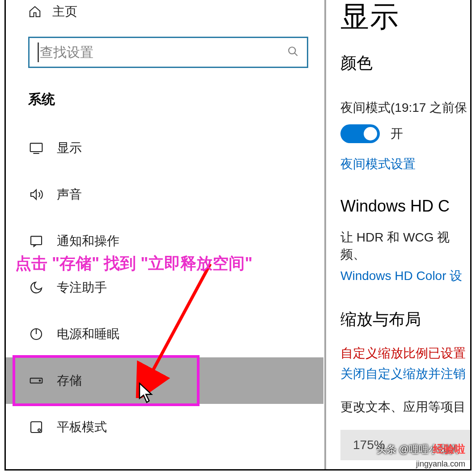 The image size is (476, 475). Describe the element at coordinates (165, 381) in the screenshot. I see `sidebar-item-storage: 存储` at that location.